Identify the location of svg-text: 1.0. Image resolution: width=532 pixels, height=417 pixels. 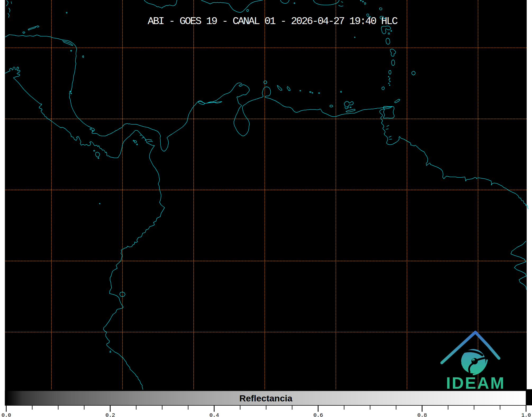
(526, 415).